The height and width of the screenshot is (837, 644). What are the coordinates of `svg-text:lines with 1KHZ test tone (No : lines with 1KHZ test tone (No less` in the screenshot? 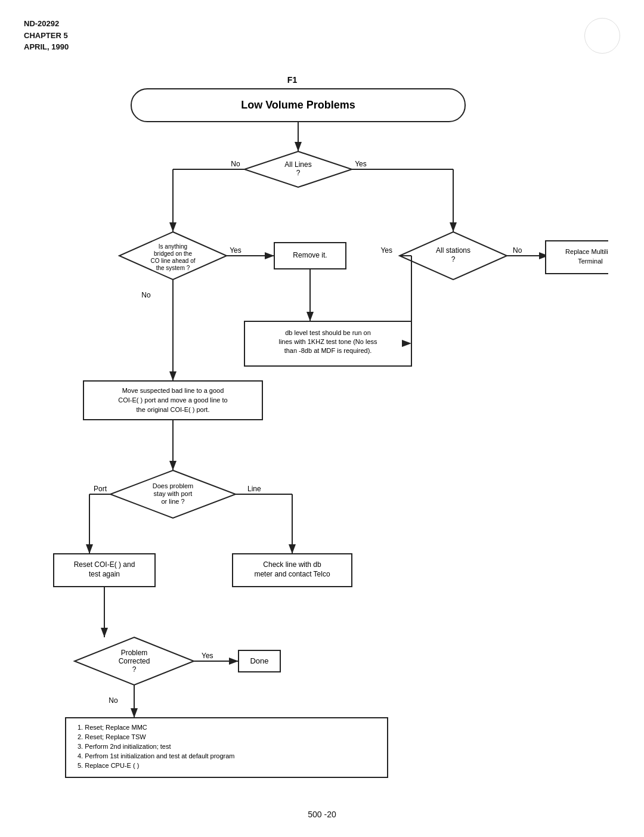 It's located at (328, 342).